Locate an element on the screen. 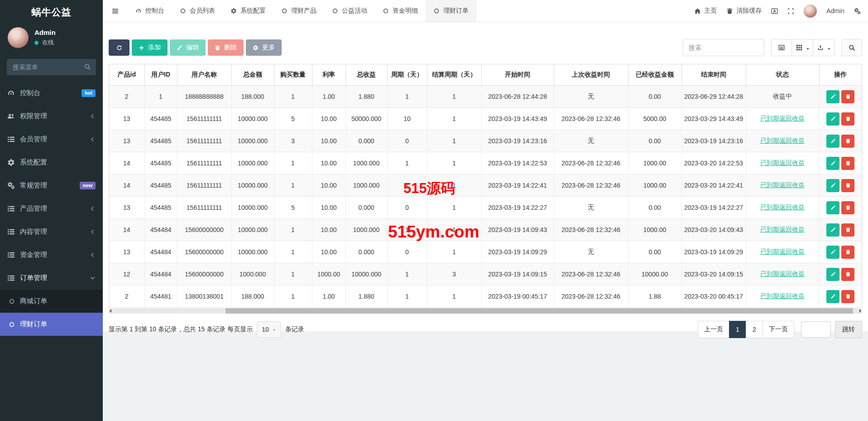 This screenshot has width=868, height=421. table-search-input is located at coordinates (724, 48).